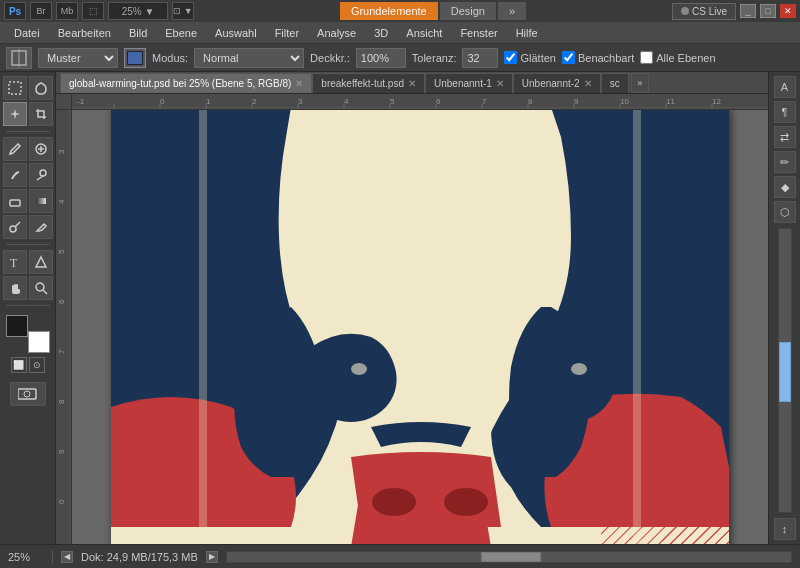 This screenshot has width=800, height=568. I want to click on right-tool-6: ⬡, so click(785, 212).